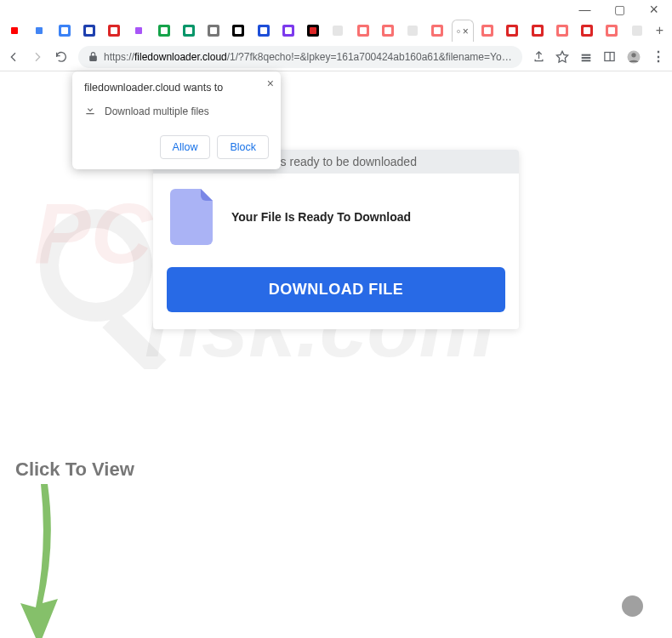 This screenshot has width=672, height=638. What do you see at coordinates (633, 606) in the screenshot?
I see `gallery-next-button` at bounding box center [633, 606].